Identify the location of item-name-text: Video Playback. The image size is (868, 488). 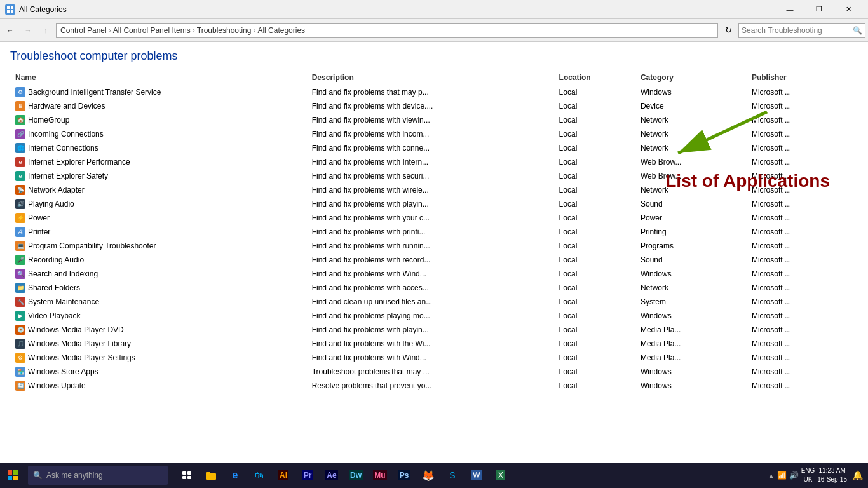
(55, 316).